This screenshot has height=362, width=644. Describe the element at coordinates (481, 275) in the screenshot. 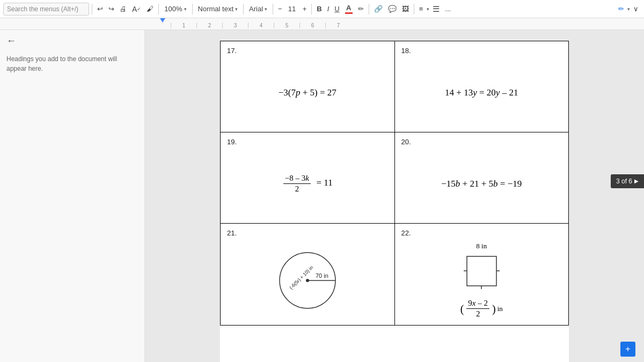

I see `problem-22-square-svg` at that location.